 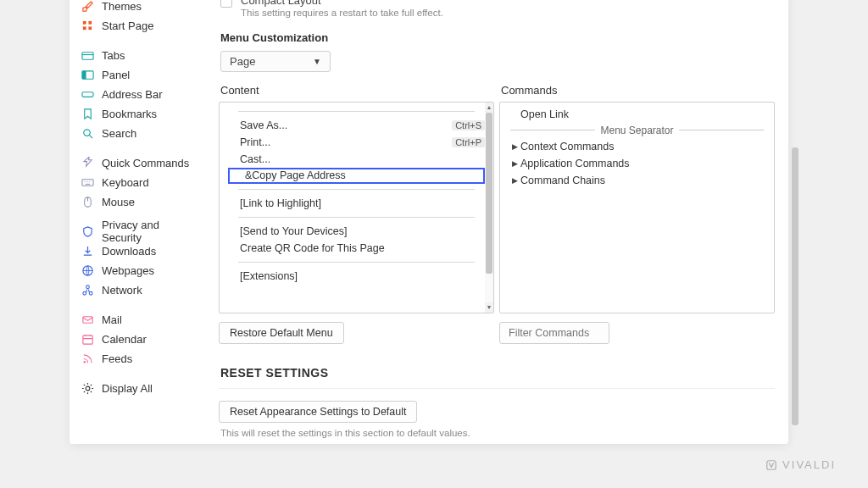 I want to click on menu-item-editing, so click(x=356, y=176).